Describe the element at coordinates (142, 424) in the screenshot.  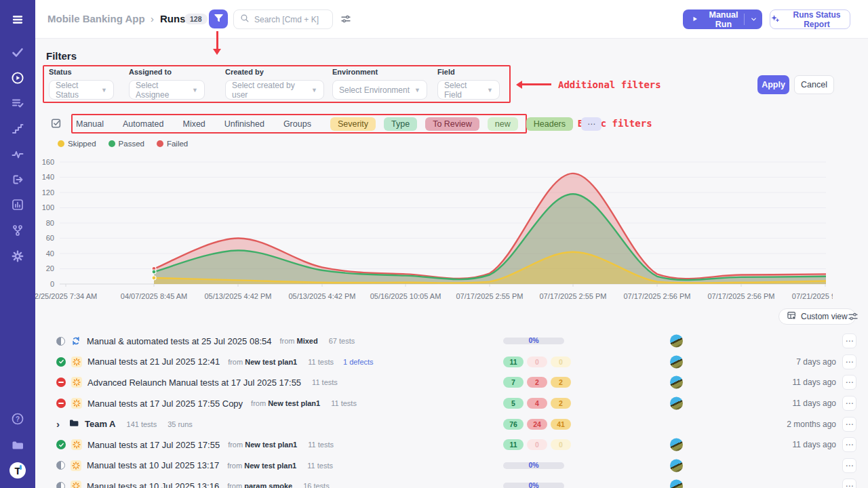
I see `tests-count: 141 tests` at that location.